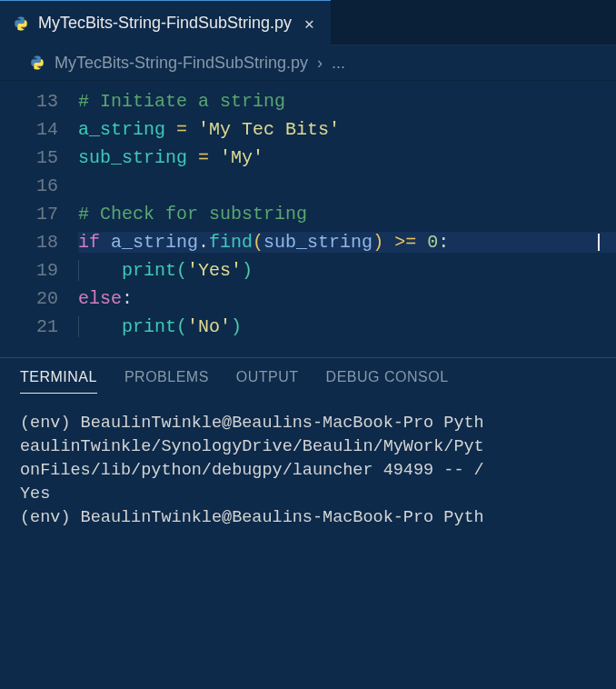  Describe the element at coordinates (308, 158) in the screenshot. I see `code-line: 15sub_string = 'My'` at that location.